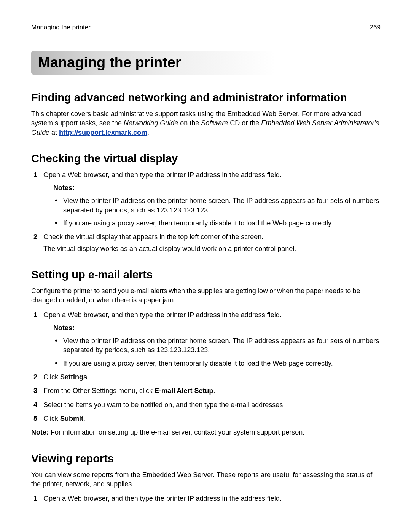  Describe the element at coordinates (212, 249) in the screenshot. I see `step-continuation: The virtual display works as an actual d…` at that location.